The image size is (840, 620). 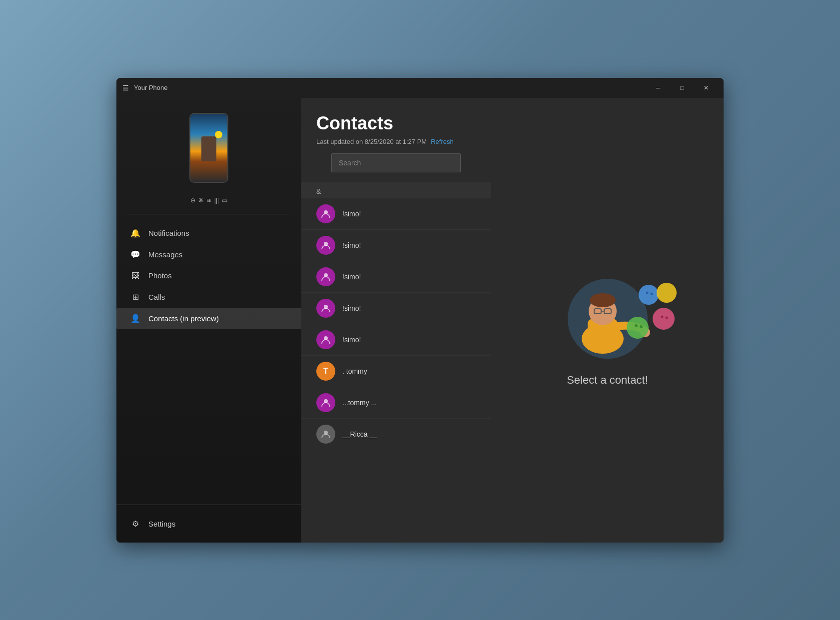 I want to click on contacts-subtitle: Last updated on 8/25/2020 at 1:27 PM Ref…, so click(x=396, y=142).